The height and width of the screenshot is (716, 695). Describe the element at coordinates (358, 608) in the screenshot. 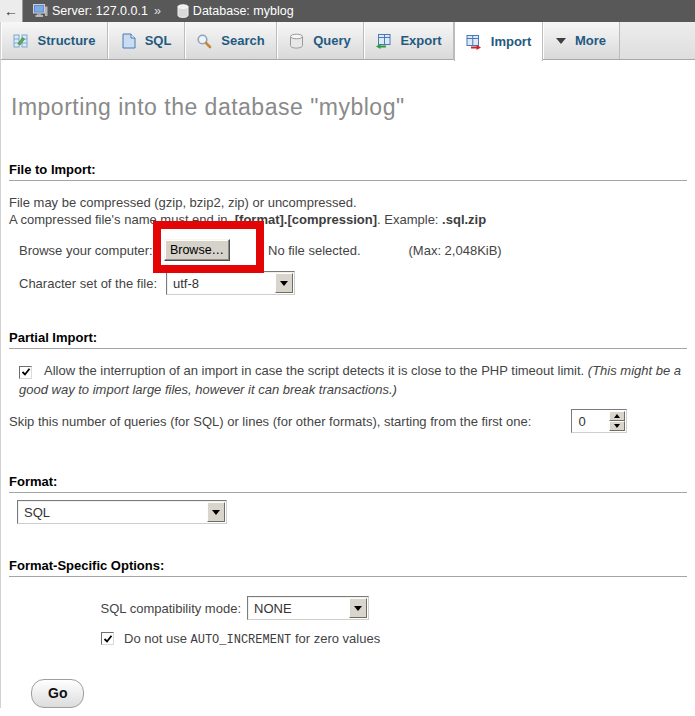

I see `sql-compat-dropdown-button` at that location.